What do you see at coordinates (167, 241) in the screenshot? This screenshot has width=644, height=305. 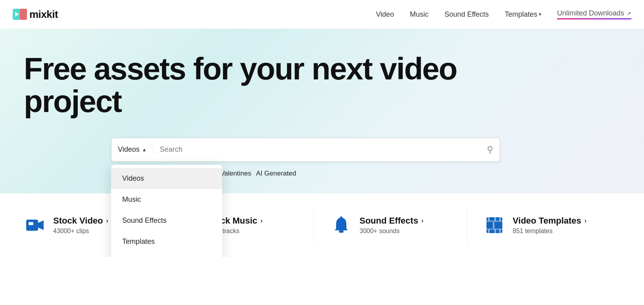 I see `dropdown-item-templates: Templates` at bounding box center [167, 241].